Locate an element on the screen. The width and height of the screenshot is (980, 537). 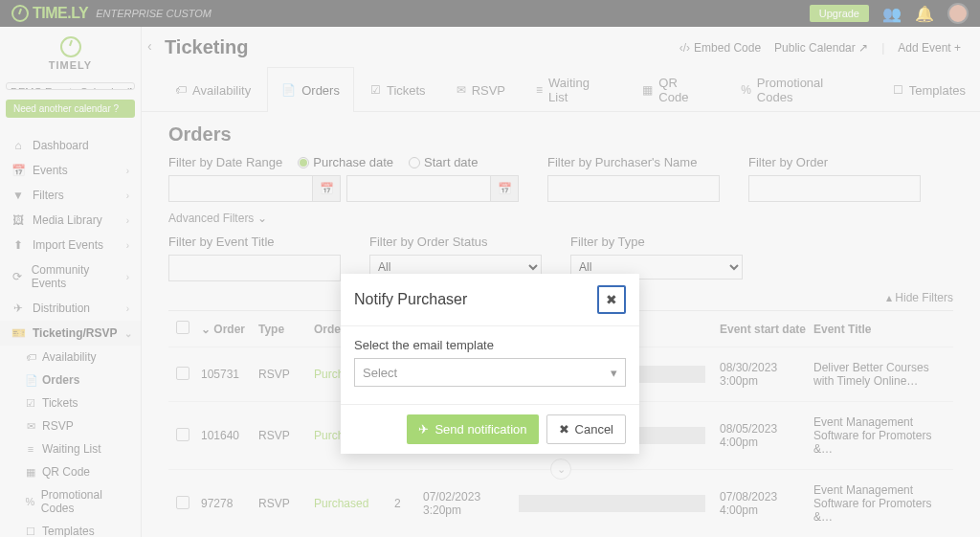
modal-close-button: ✖ is located at coordinates (612, 300).